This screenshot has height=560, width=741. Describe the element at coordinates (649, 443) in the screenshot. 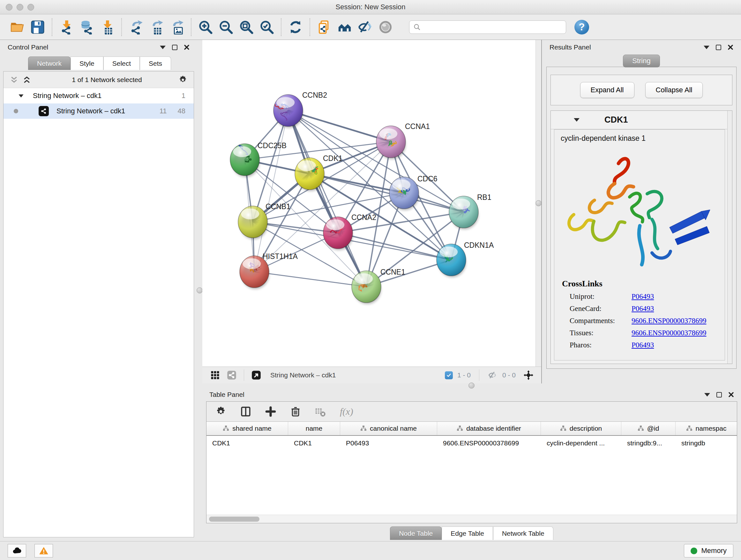

I see `cell-id: stringdb:9...` at that location.